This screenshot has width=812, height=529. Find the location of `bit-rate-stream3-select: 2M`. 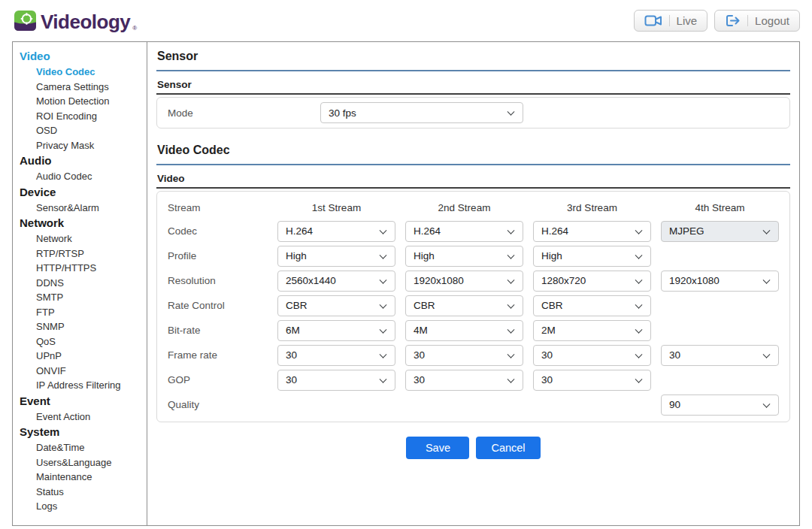

bit-rate-stream3-select: 2M is located at coordinates (592, 331).